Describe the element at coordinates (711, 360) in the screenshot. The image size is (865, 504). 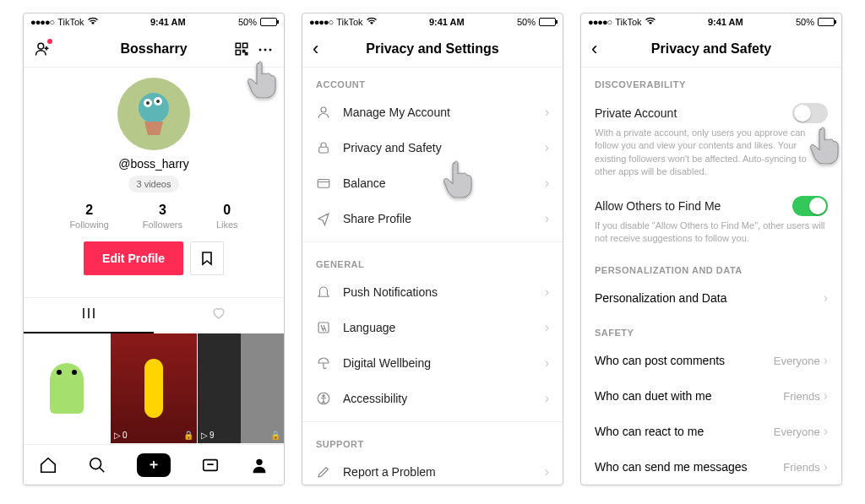
I see `row-who-comments: Who can post comments Everyone›` at that location.